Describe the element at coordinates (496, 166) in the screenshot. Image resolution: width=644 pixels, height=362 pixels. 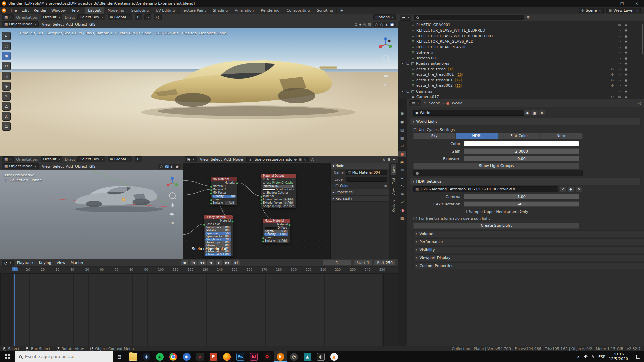
I see `show-light-groups-button: Show Light Groups` at that location.